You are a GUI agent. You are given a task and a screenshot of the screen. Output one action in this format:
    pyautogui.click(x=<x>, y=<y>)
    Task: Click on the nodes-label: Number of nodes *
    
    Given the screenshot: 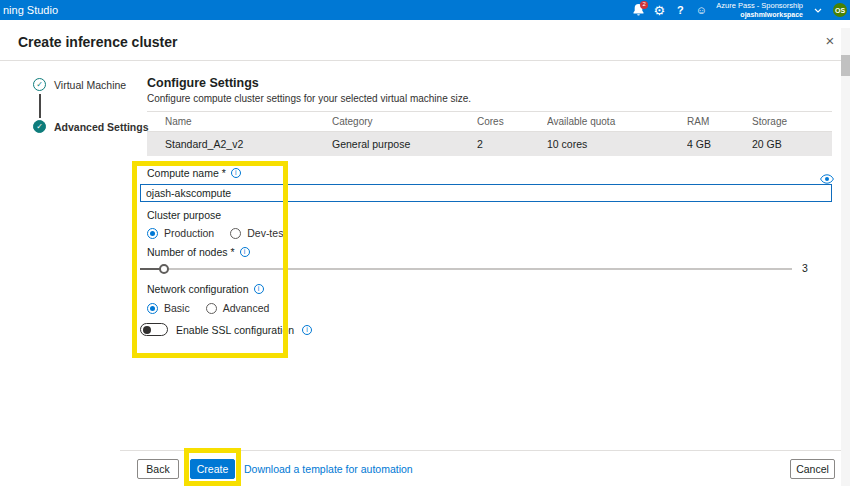 What is the action you would take?
    pyautogui.click(x=191, y=252)
    